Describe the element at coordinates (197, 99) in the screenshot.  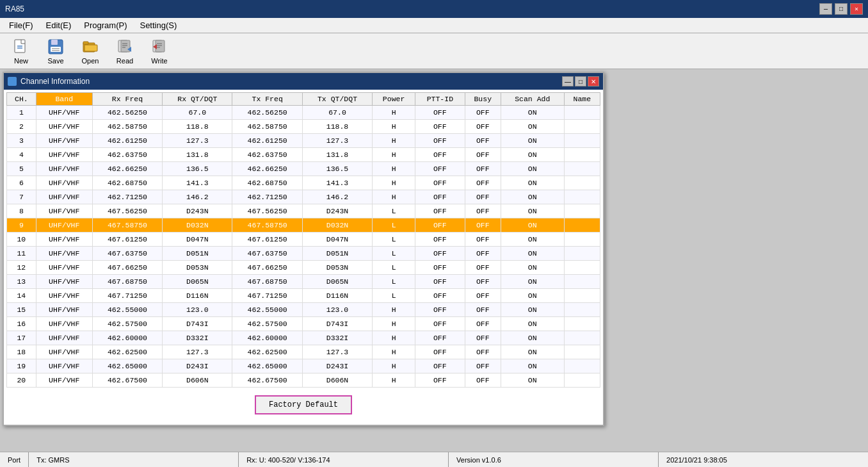
I see `col-header-rx-qt: Rx QT/DQT` at that location.